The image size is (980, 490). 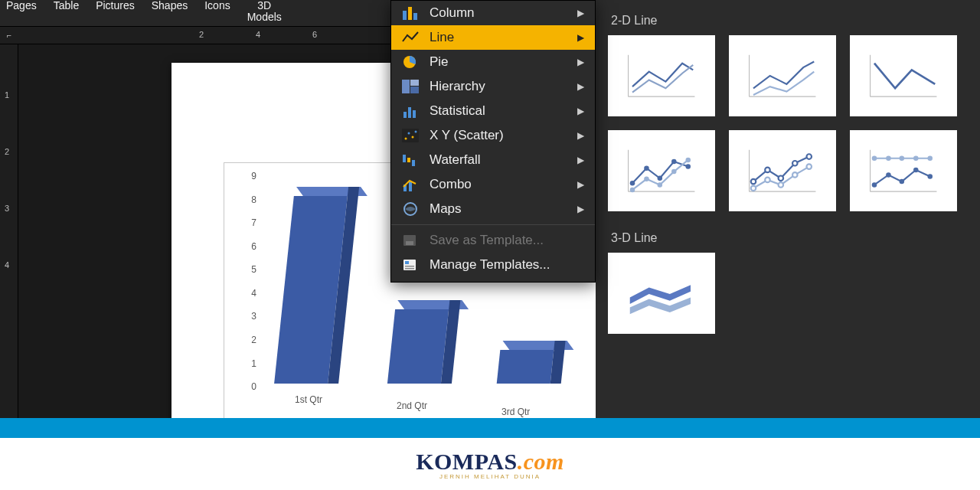 What do you see at coordinates (410, 87) in the screenshot?
I see `hierarchy-chart-icon` at bounding box center [410, 87].